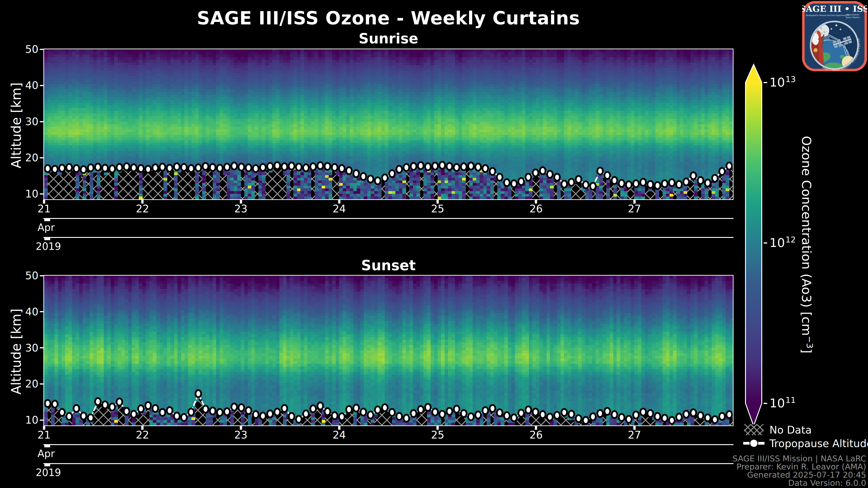 The image size is (868, 488). I want to click on colorbar-tick-label: 1011, so click(783, 403).